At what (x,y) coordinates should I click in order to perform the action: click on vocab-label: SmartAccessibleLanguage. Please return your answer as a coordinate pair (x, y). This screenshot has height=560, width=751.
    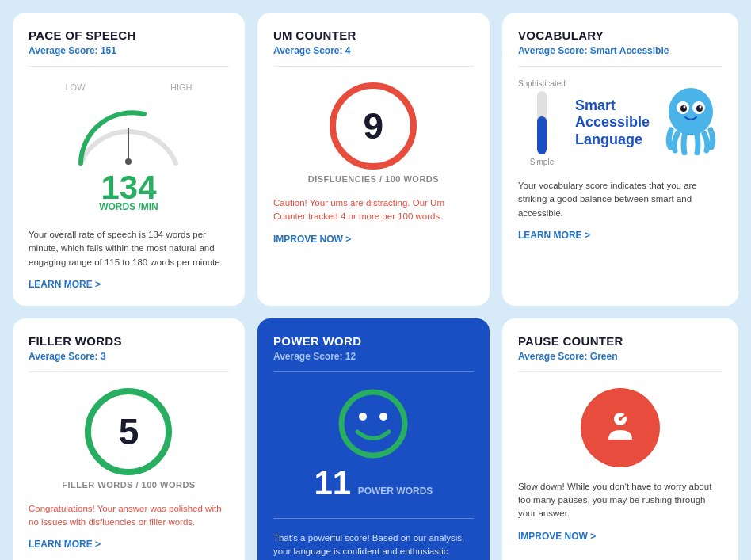
    Looking at the image, I should click on (612, 124).